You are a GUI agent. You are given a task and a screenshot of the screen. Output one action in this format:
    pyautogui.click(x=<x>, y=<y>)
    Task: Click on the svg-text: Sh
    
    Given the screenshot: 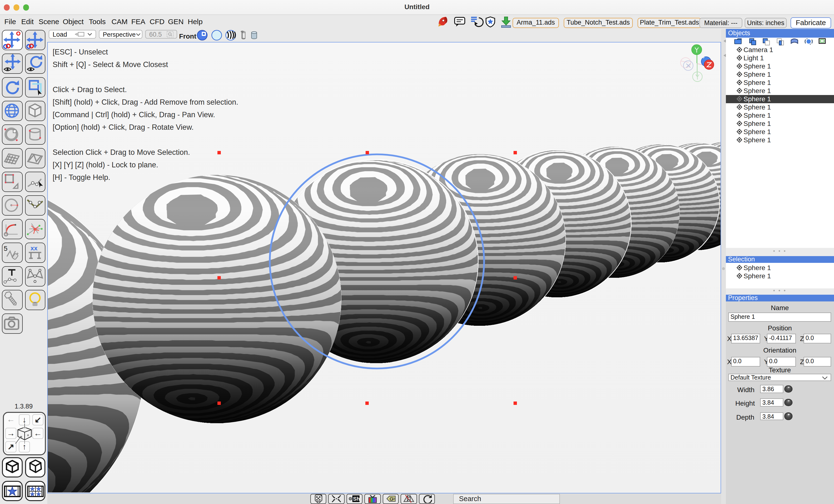 What is the action you would take?
    pyautogui.click(x=356, y=499)
    